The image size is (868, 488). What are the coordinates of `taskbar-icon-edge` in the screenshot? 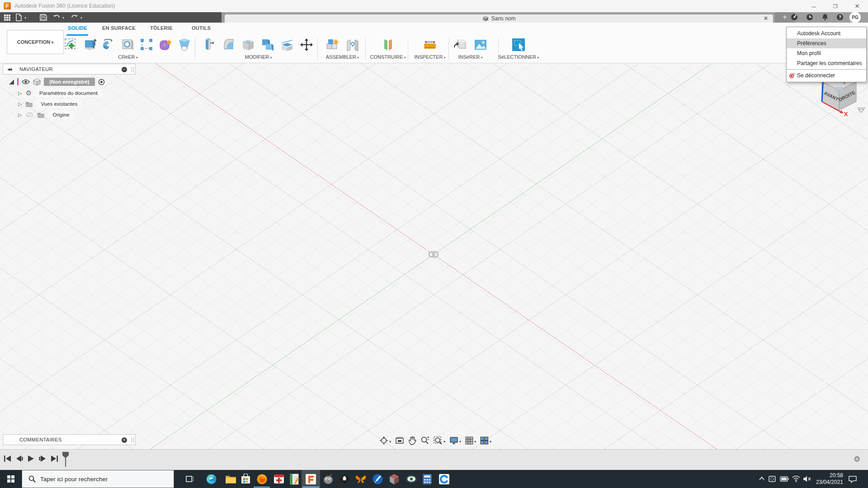 It's located at (211, 479).